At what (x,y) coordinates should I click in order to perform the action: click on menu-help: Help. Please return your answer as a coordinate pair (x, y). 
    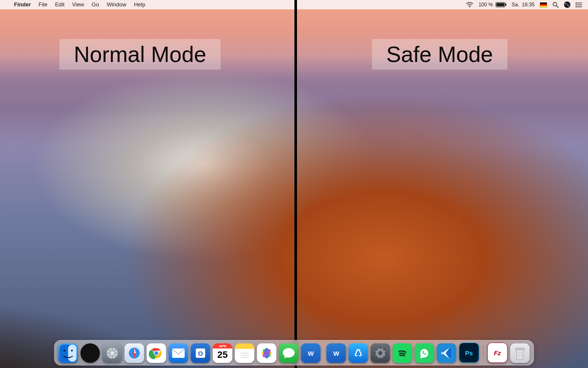
    Looking at the image, I should click on (140, 5).